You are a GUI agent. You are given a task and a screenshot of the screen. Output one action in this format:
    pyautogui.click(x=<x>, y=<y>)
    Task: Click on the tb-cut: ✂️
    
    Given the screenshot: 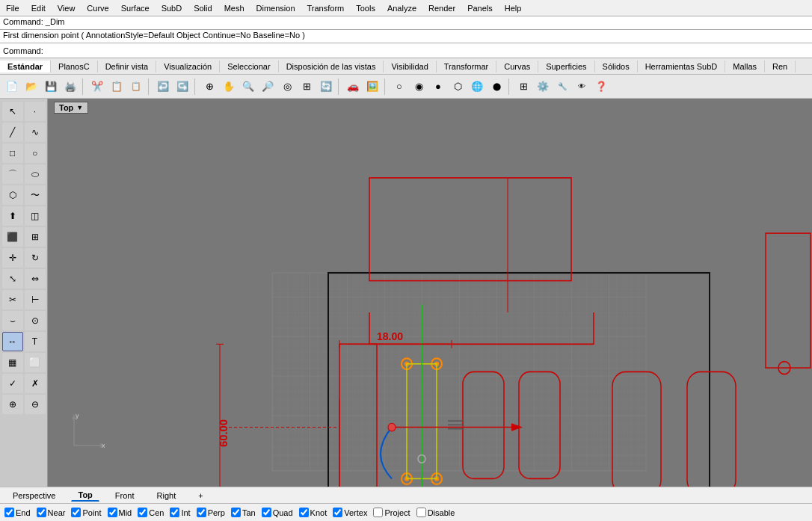 What is the action you would take?
    pyautogui.click(x=97, y=87)
    